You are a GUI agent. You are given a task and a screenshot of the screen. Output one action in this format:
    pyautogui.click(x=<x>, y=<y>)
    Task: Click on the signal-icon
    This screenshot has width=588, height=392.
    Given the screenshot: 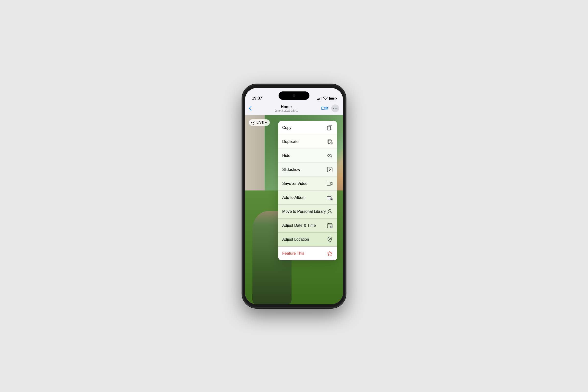 What is the action you would take?
    pyautogui.click(x=319, y=98)
    